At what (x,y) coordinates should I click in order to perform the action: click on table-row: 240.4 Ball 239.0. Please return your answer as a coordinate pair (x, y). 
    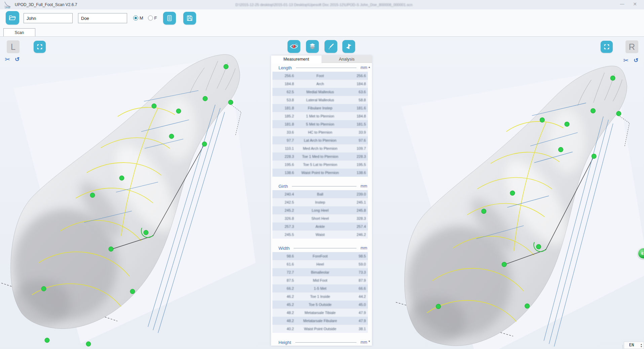
    Looking at the image, I should click on (320, 194).